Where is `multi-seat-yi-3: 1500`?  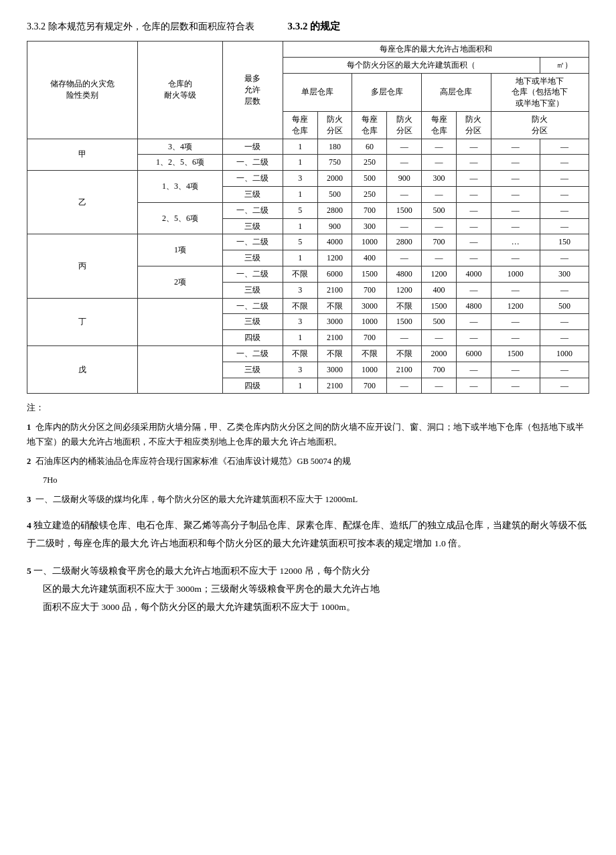
multi-seat-yi-3: 1500 is located at coordinates (404, 210).